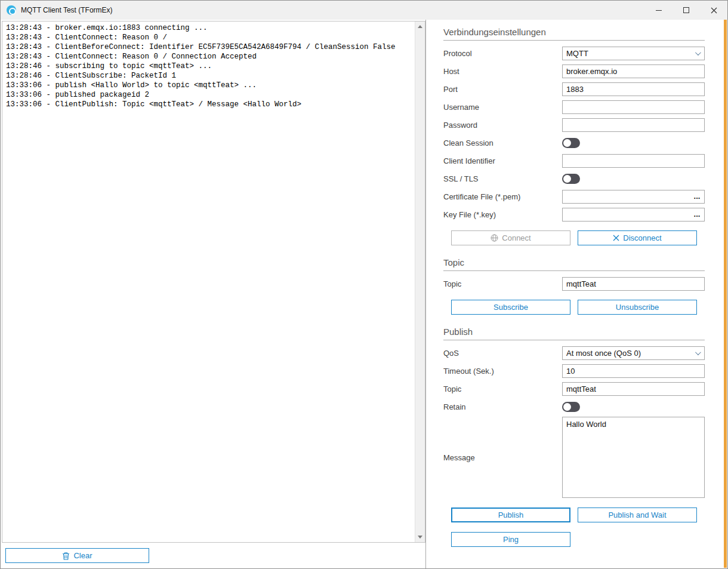  Describe the element at coordinates (571, 143) in the screenshot. I see `clean-session-toggle` at that location.